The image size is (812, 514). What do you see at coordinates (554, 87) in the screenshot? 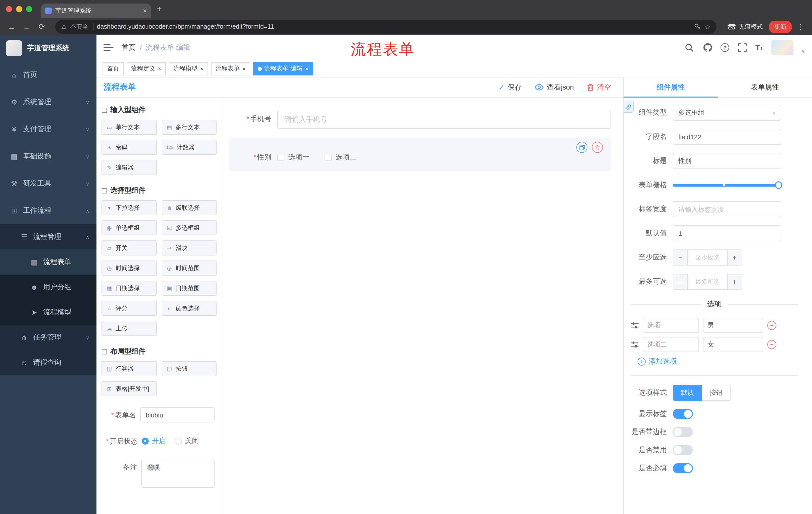
I see `view-json-button: 查看json` at bounding box center [554, 87].